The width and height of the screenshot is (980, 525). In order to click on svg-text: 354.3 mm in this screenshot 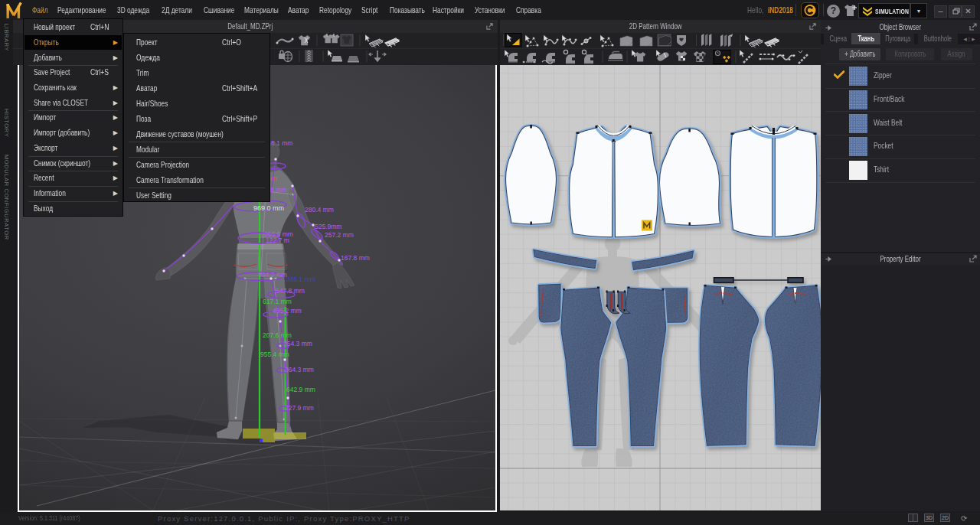, I will do `click(298, 344)`.